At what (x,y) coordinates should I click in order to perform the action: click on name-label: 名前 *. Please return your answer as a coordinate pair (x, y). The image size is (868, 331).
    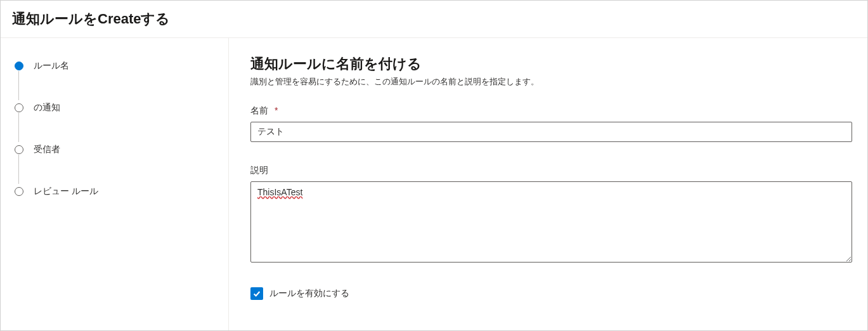
    Looking at the image, I should click on (552, 111).